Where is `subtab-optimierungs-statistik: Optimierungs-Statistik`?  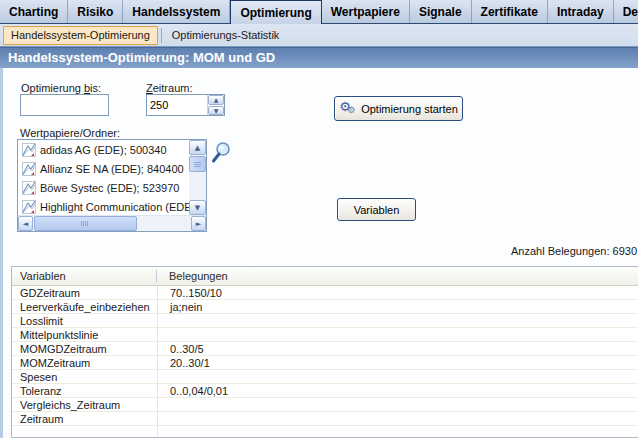
subtab-optimierungs-statistik: Optimierungs-Statistik is located at coordinates (226, 36).